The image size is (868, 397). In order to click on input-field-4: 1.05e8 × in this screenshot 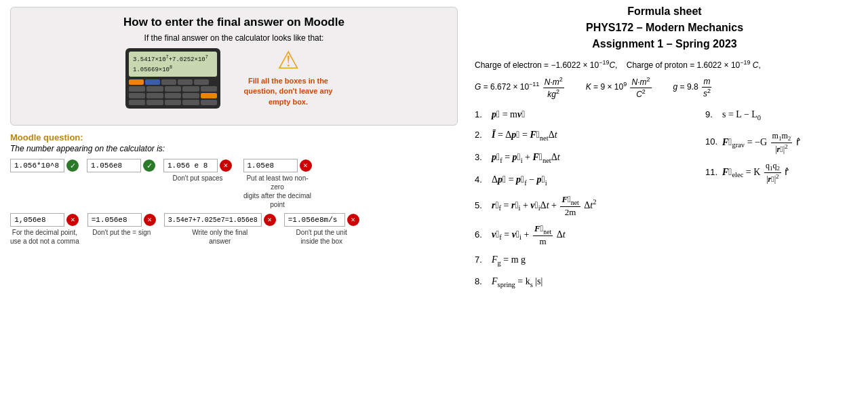, I will do `click(278, 166)`.